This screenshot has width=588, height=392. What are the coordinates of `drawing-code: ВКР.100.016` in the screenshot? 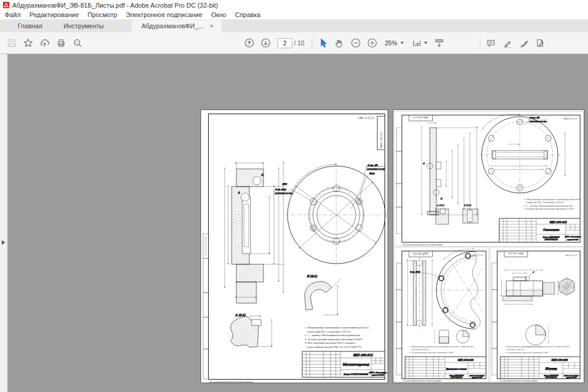 It's located at (466, 360).